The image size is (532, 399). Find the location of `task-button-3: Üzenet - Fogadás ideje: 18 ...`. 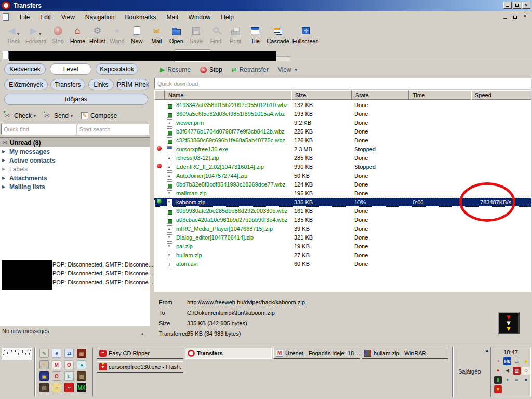

task-button-3: Üzenet - Fogadás ideje: 18 ... is located at coordinates (317, 353).